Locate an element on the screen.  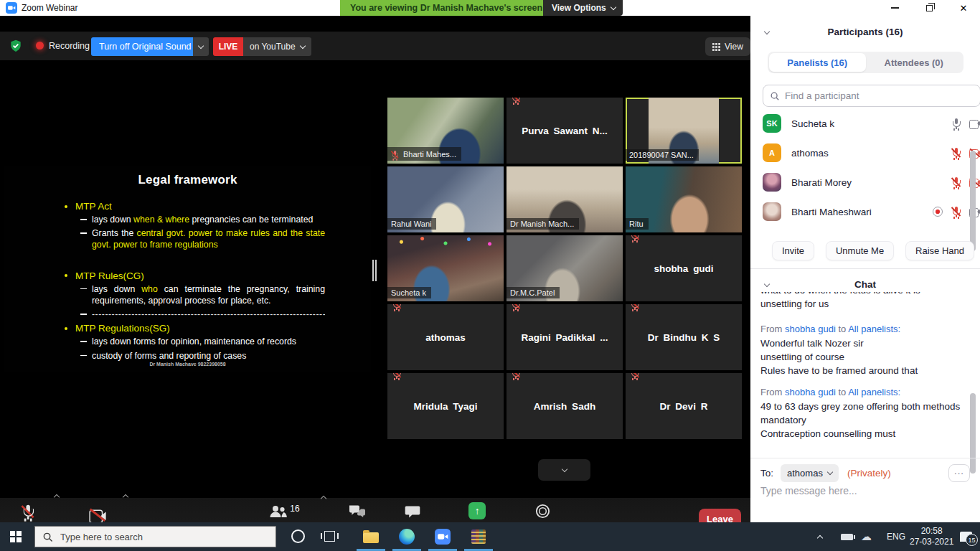
camera-off-icon is located at coordinates (98, 516).